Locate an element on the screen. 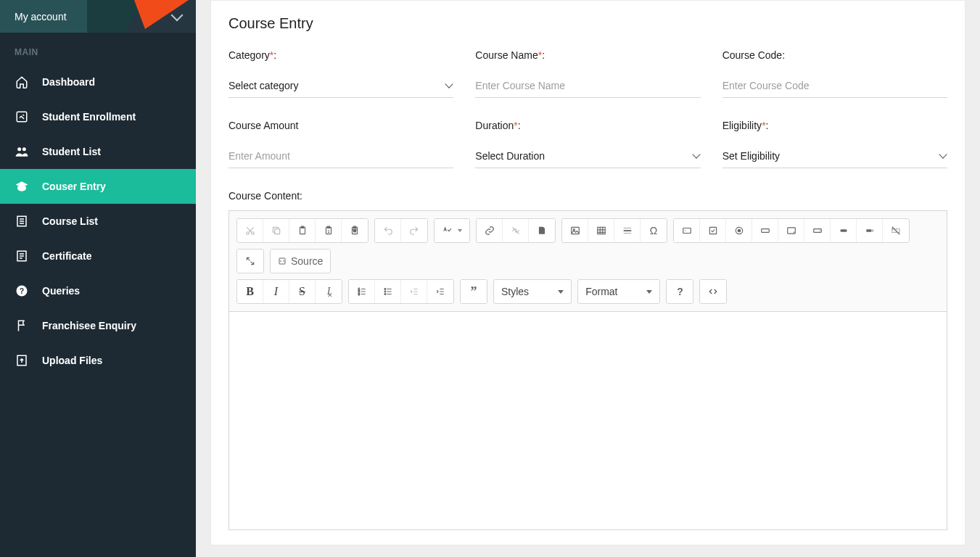  doc-icon is located at coordinates (22, 256).